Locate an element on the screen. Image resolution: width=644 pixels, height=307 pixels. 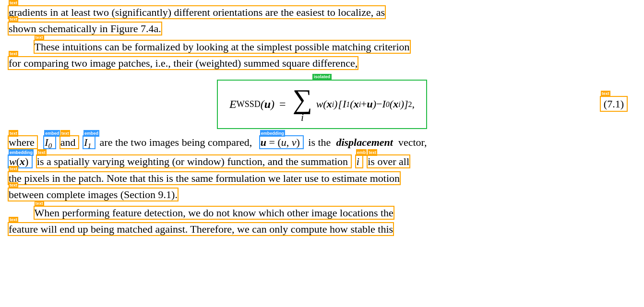
u-eq-embedding: embedding u = (u, v) is located at coordinates (282, 142).